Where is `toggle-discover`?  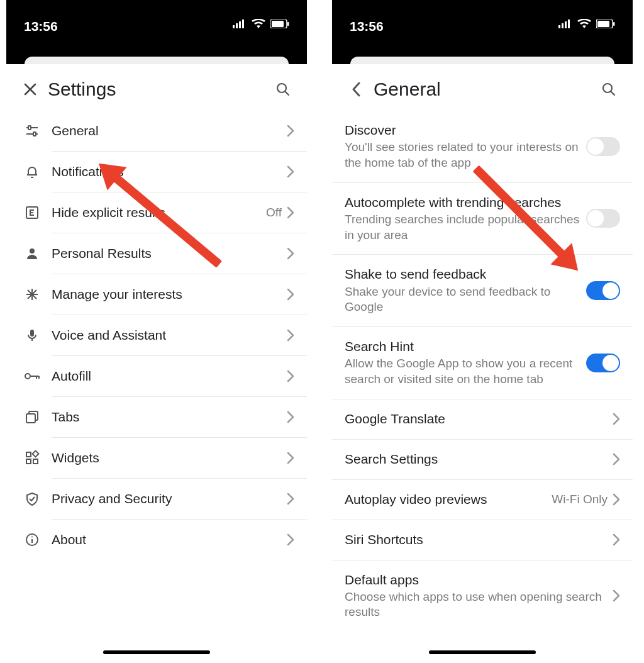
toggle-discover is located at coordinates (603, 147).